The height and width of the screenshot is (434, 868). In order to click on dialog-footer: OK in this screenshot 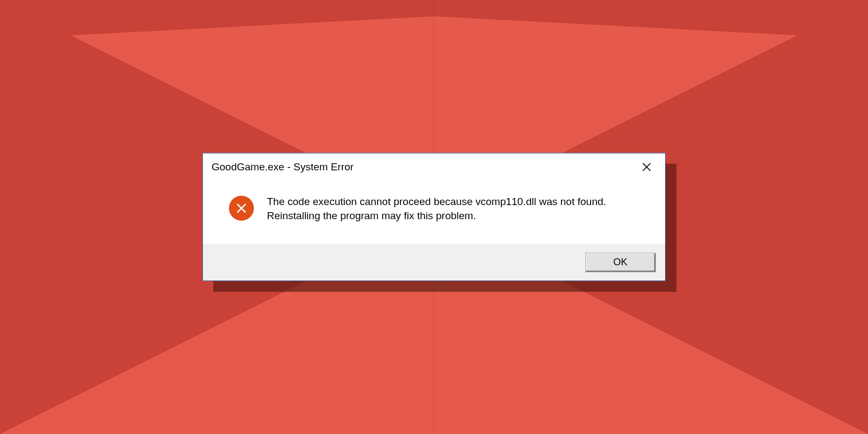, I will do `click(434, 263)`.